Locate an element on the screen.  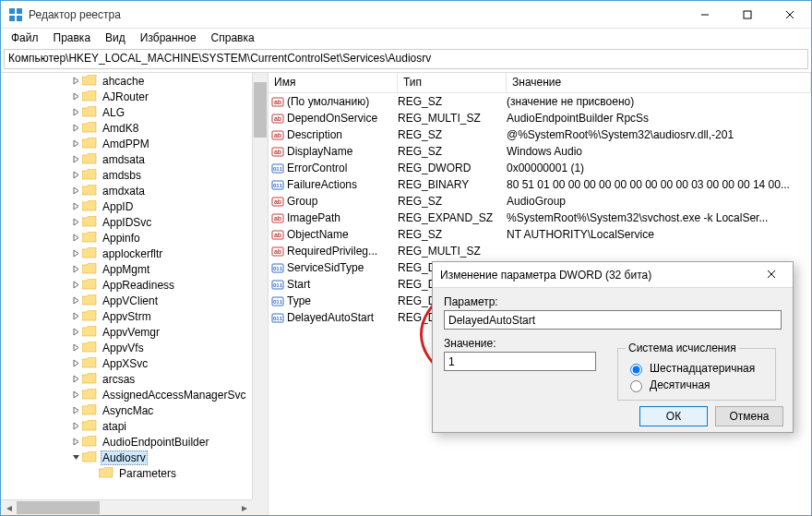
value-row: abImagePathREG_EXPAND_SZ%SystemRoot%\Sys… is located at coordinates (540, 218).